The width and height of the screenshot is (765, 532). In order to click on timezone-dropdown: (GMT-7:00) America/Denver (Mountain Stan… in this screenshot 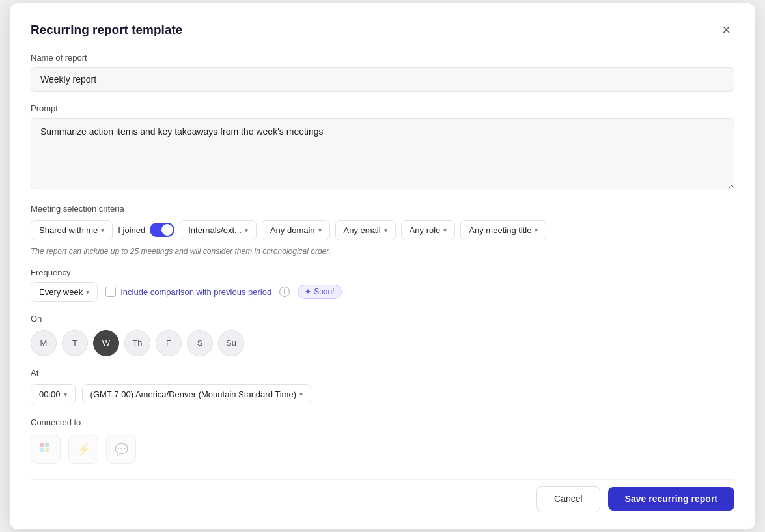, I will do `click(197, 395)`.